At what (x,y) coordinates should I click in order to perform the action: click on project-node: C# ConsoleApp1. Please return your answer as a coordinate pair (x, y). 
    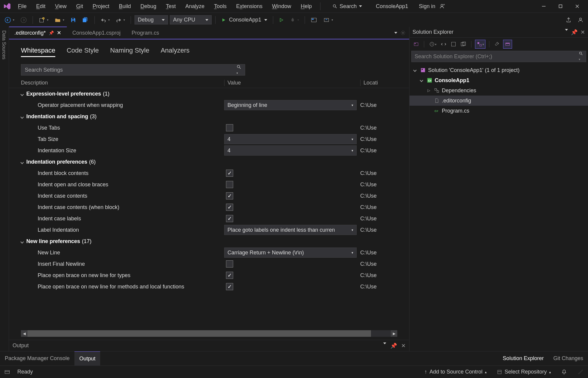
    Looking at the image, I should click on (499, 80).